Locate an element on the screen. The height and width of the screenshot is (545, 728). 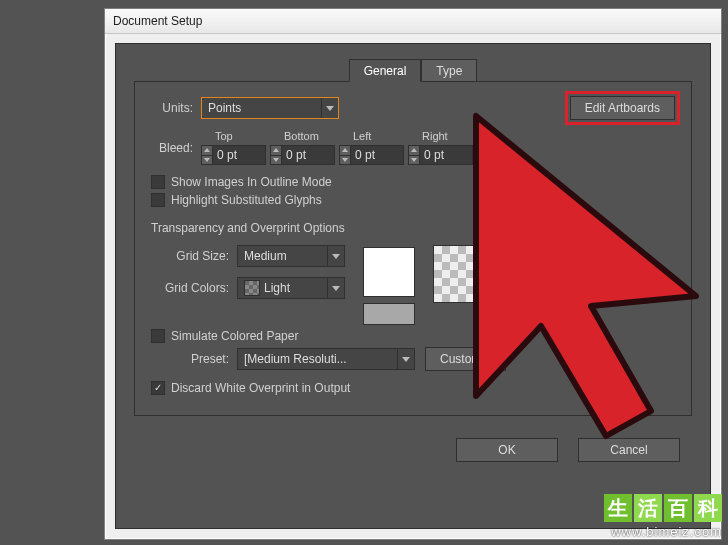
color-swatch-white is located at coordinates (389, 272).